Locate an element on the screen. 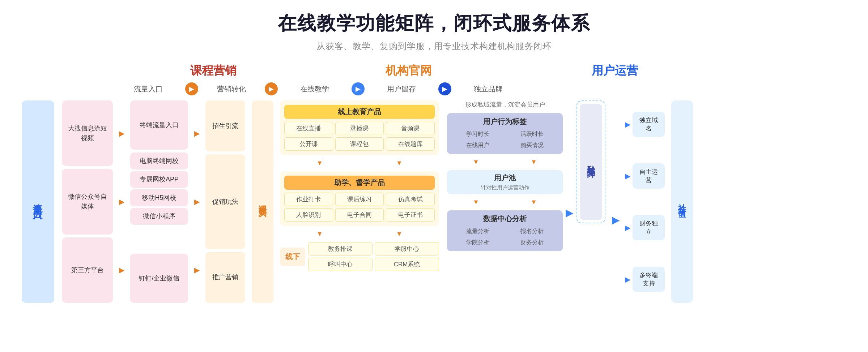  ub-title: 用户行为标签 is located at coordinates (505, 121).